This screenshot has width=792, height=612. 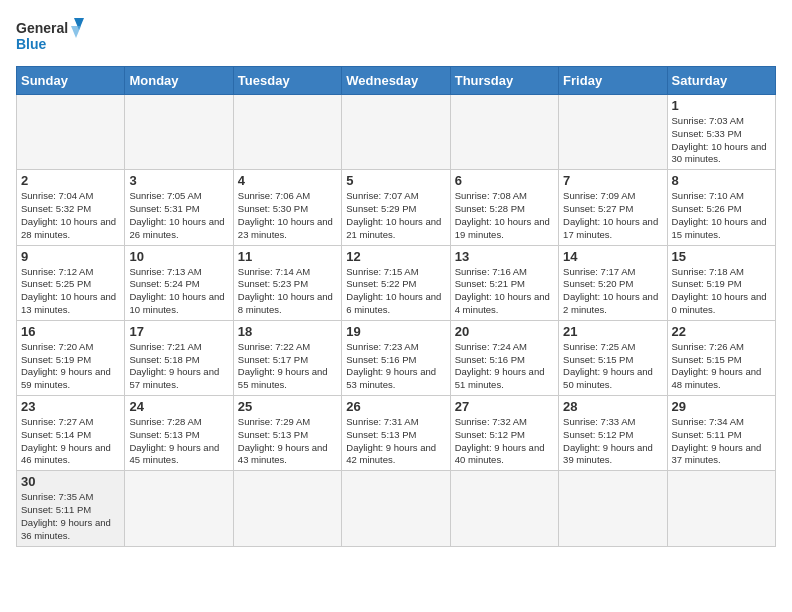 What do you see at coordinates (288, 256) in the screenshot?
I see `day-number: 11` at bounding box center [288, 256].